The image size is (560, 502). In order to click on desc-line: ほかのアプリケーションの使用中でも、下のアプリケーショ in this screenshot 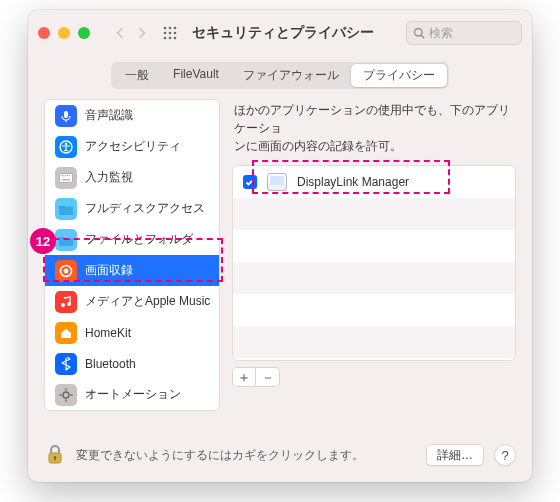, I will do `click(372, 119)`.